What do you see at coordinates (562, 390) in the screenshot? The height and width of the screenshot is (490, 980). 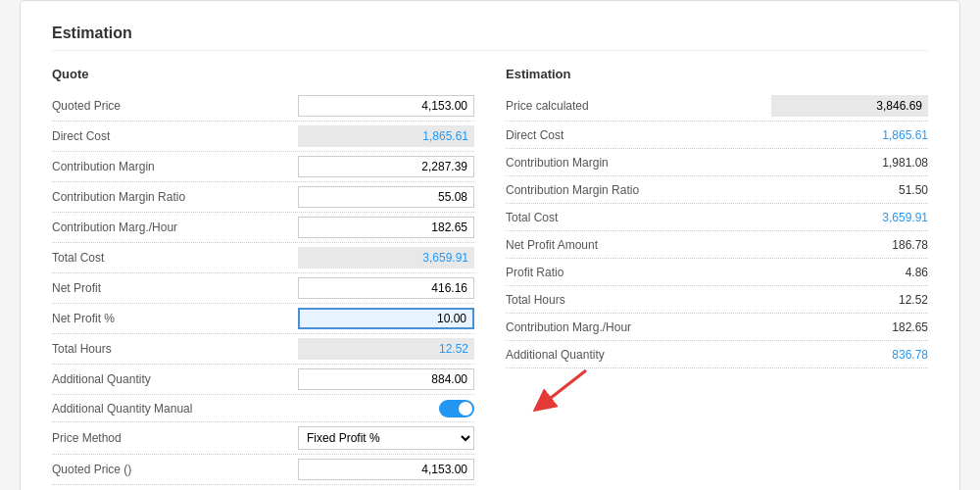 I see `red-arrow` at bounding box center [562, 390].